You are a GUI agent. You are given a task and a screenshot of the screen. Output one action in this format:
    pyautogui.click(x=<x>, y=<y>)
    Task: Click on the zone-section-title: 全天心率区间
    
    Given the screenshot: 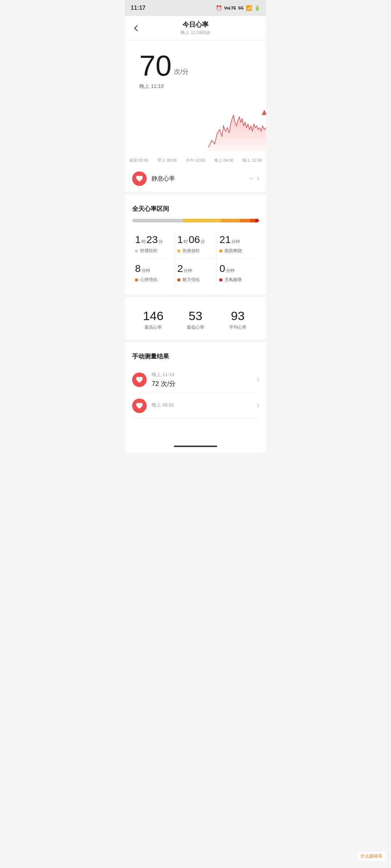 What is the action you would take?
    pyautogui.click(x=196, y=209)
    